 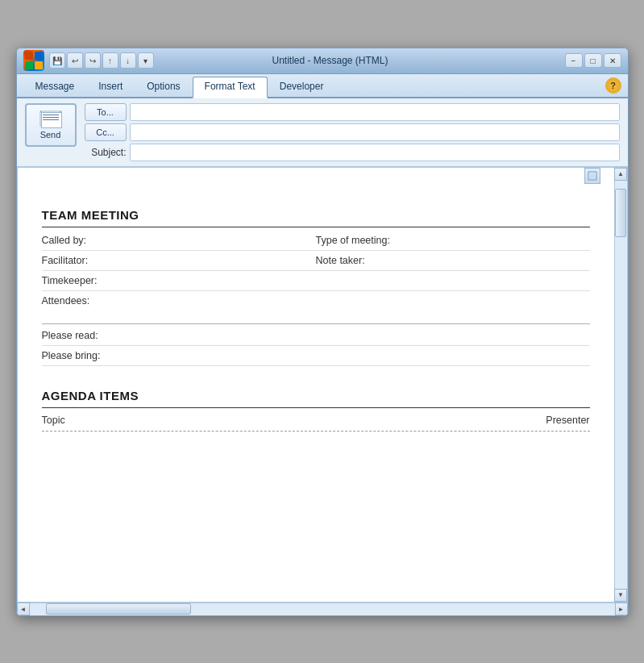 I want to click on undo-quick-btn: ↩, so click(x=75, y=60).